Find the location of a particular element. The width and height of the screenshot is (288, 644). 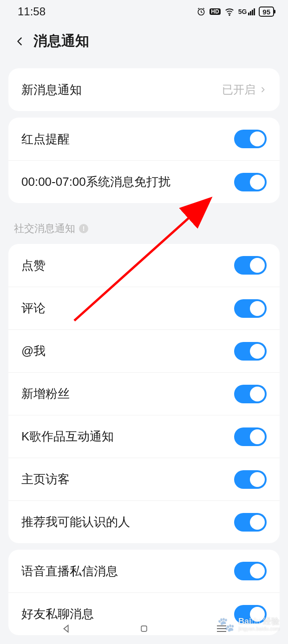

row-label: 点赞 is located at coordinates (33, 266).